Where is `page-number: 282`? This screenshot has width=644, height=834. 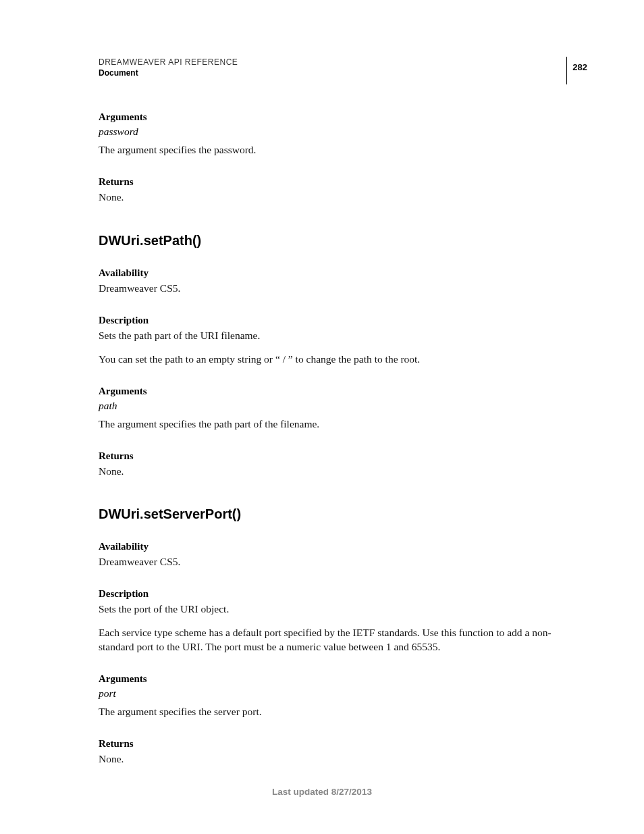 page-number: 282 is located at coordinates (576, 70).